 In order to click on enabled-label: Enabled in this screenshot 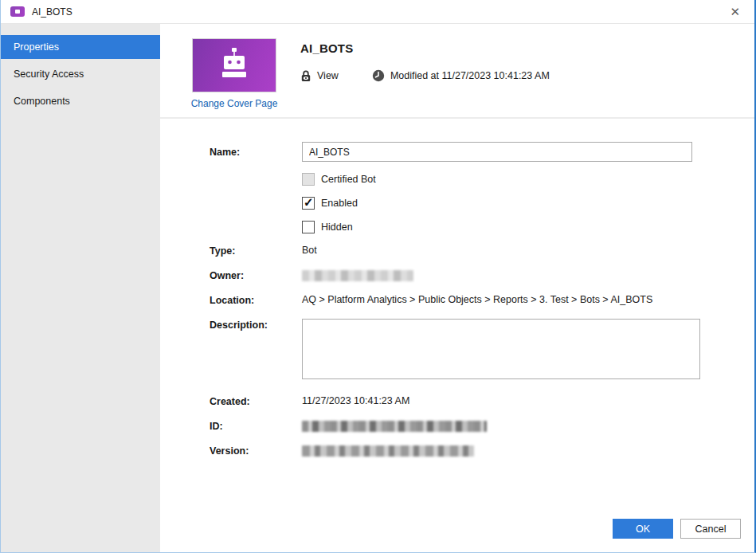, I will do `click(339, 203)`.